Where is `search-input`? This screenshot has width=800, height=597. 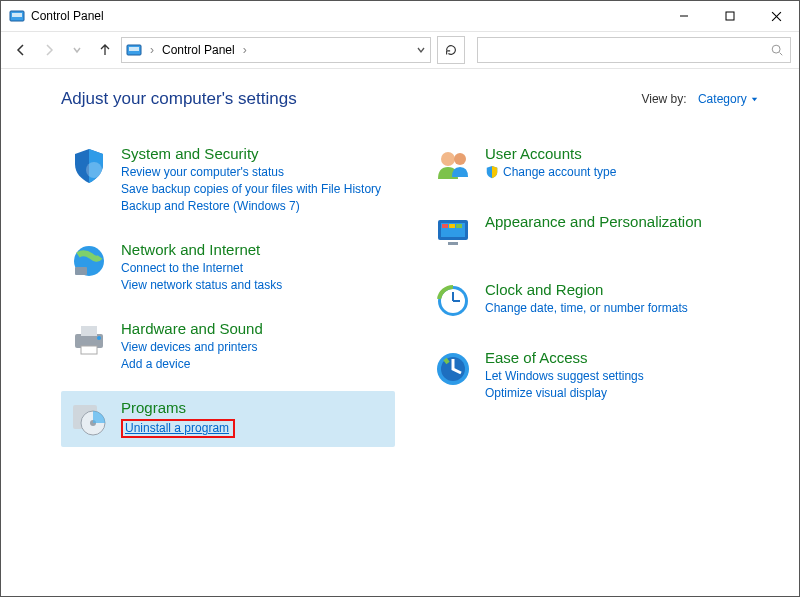 search-input is located at coordinates (634, 50).